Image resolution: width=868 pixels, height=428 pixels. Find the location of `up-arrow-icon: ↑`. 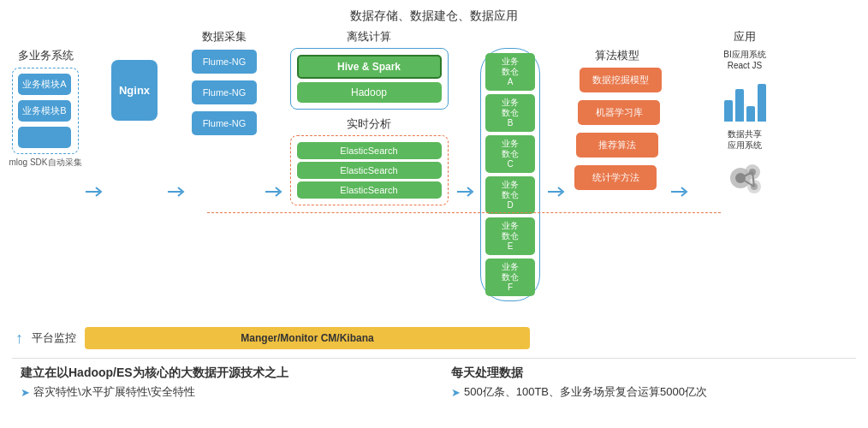

up-arrow-icon: ↑ is located at coordinates (19, 339).